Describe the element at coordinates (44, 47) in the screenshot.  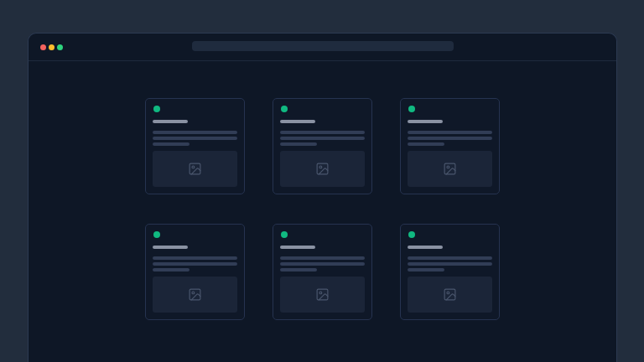
I see `close-button` at that location.